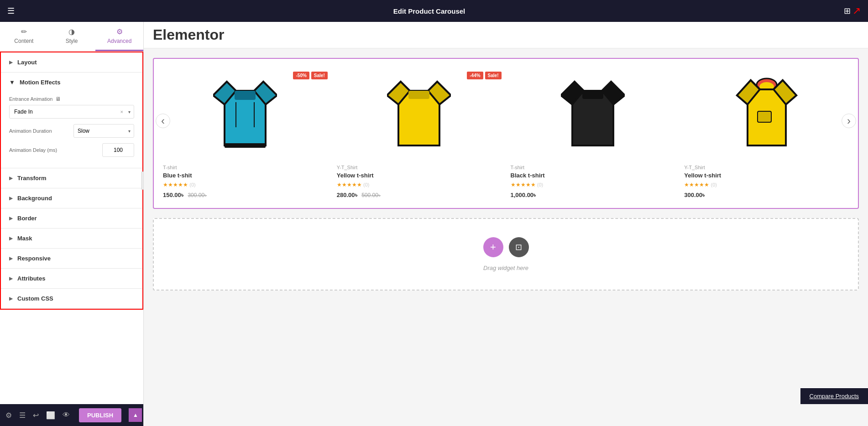  Describe the element at coordinates (849, 121) in the screenshot. I see `carousel-next-button: ›` at that location.